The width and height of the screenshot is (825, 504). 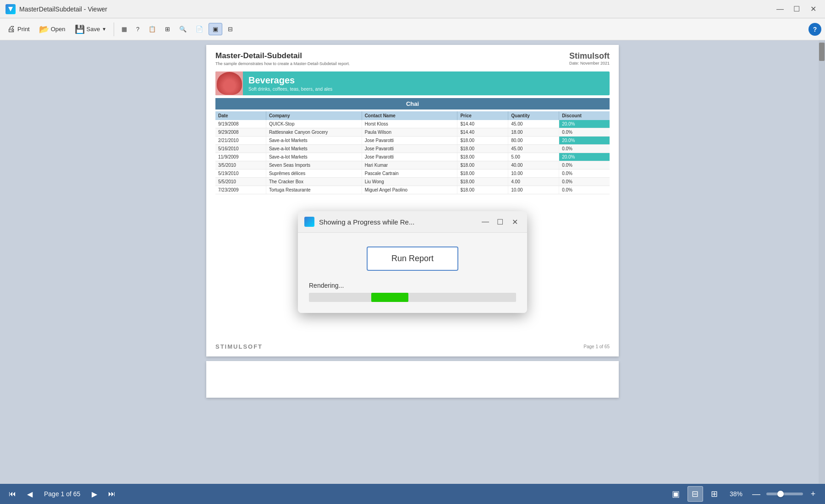 What do you see at coordinates (309, 222) in the screenshot?
I see `dialog-app-icon` at bounding box center [309, 222].